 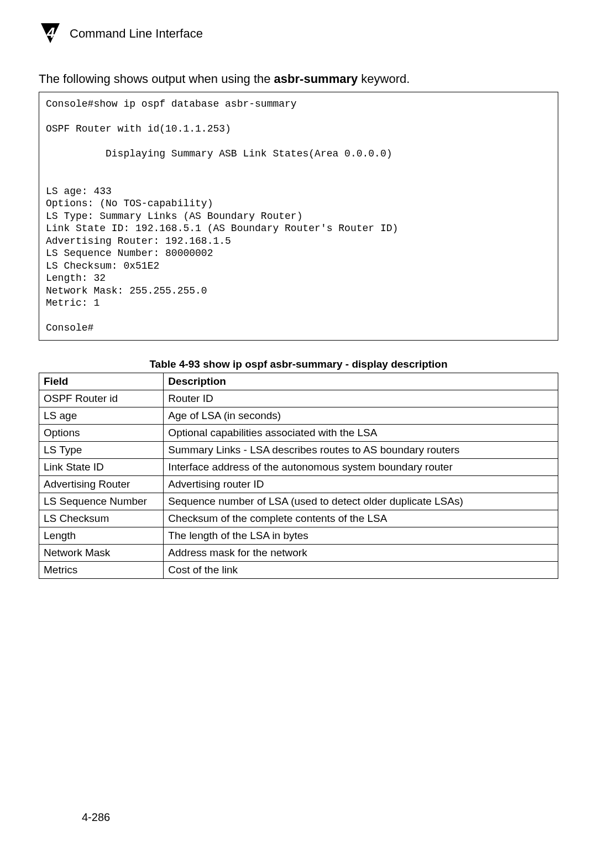 I want to click on table-cell-field: Length, so click(x=102, y=535).